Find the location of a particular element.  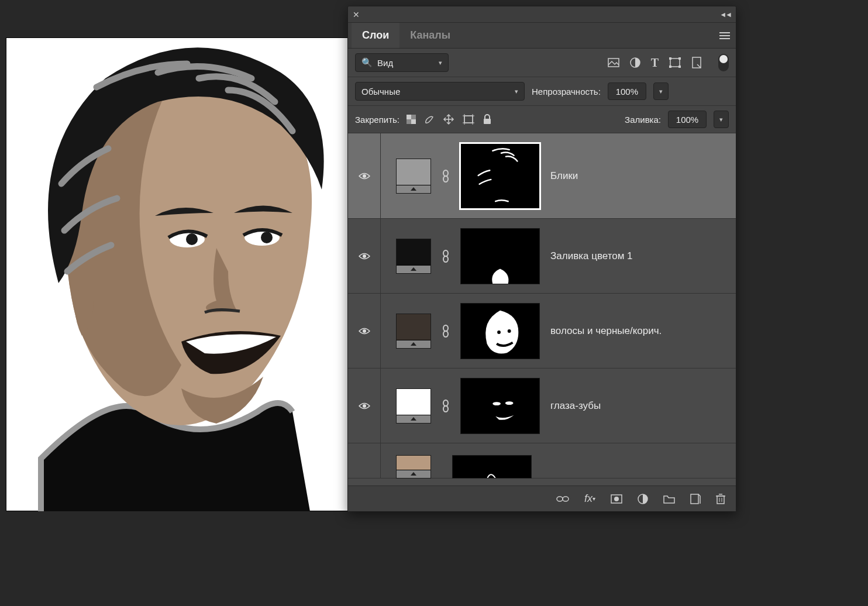

lock-artboard-icon is located at coordinates (469, 119).